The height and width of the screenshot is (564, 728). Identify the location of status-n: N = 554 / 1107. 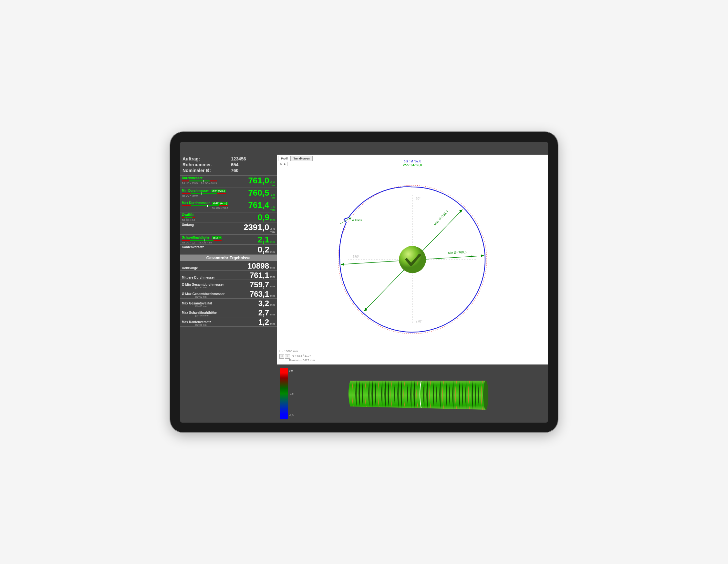
(301, 356).